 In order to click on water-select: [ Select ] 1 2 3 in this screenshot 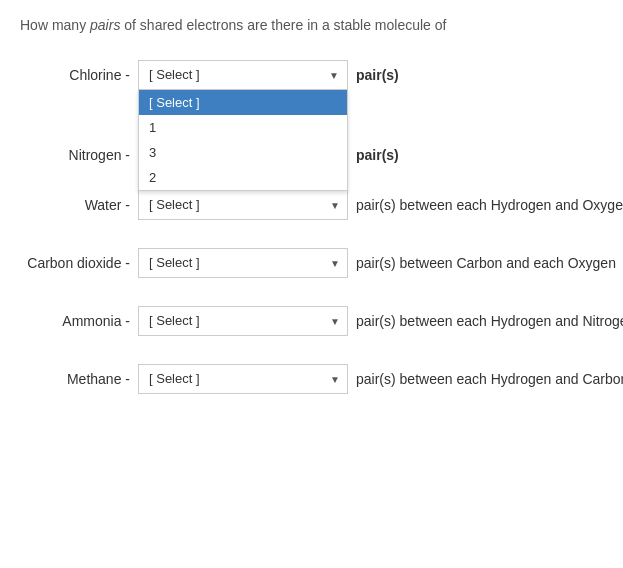, I will do `click(243, 205)`.